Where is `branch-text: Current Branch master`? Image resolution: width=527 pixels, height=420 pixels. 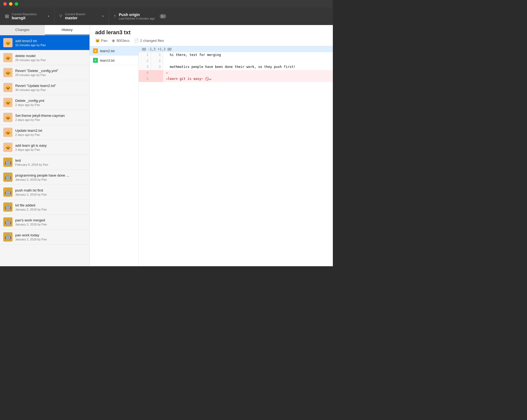
branch-text: Current Branch master is located at coordinates (75, 16).